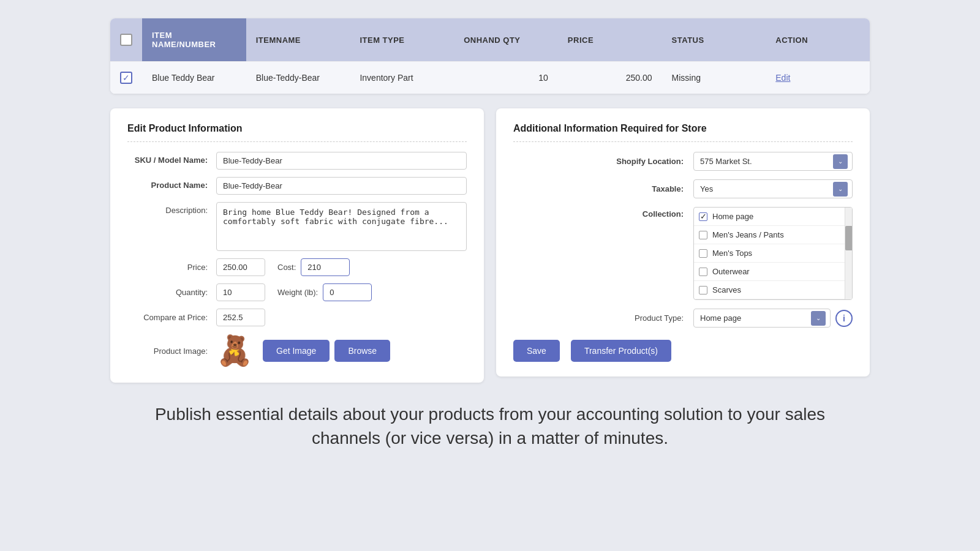 Image resolution: width=980 pixels, height=551 pixels. I want to click on header-checkbox-cell, so click(126, 40).